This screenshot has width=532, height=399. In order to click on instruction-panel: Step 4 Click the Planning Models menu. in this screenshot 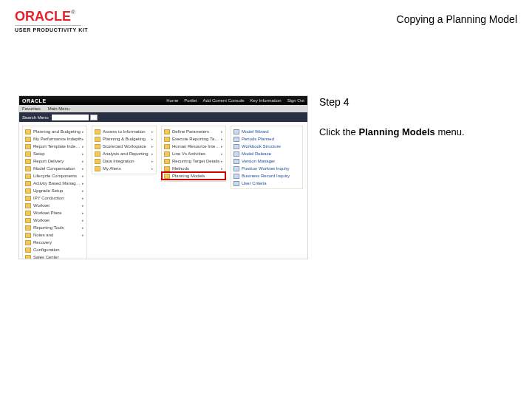, I will do `click(415, 117)`.